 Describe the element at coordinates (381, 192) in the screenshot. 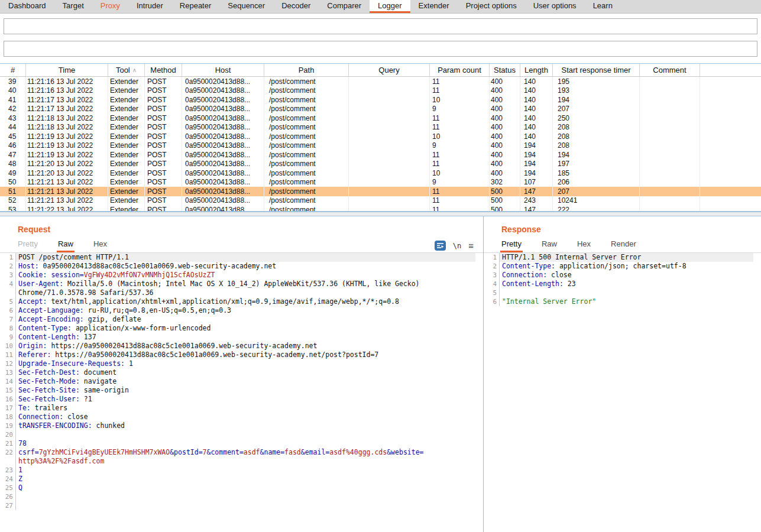

I see `log-row-51: 5111:21:21 13 Jul 2022ExtenderPOST0a9500…` at that location.